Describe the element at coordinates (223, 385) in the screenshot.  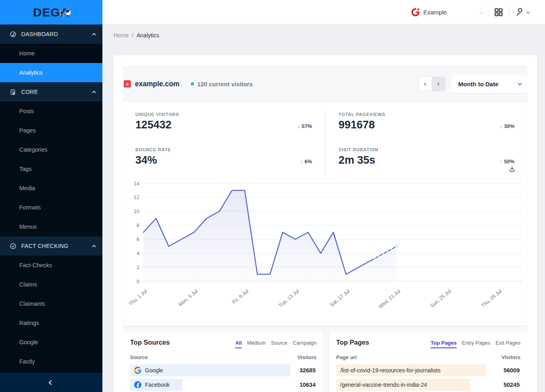
I see `source-row: Facebook10634` at that location.